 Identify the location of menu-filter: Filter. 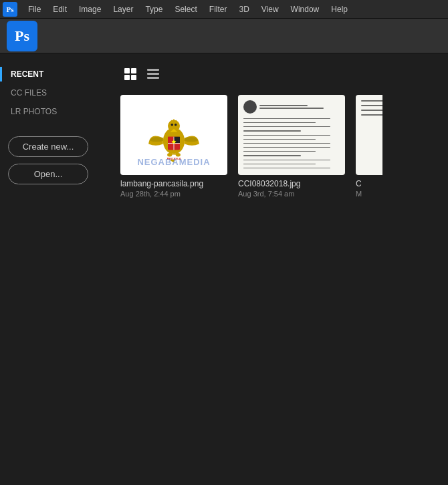
(218, 9).